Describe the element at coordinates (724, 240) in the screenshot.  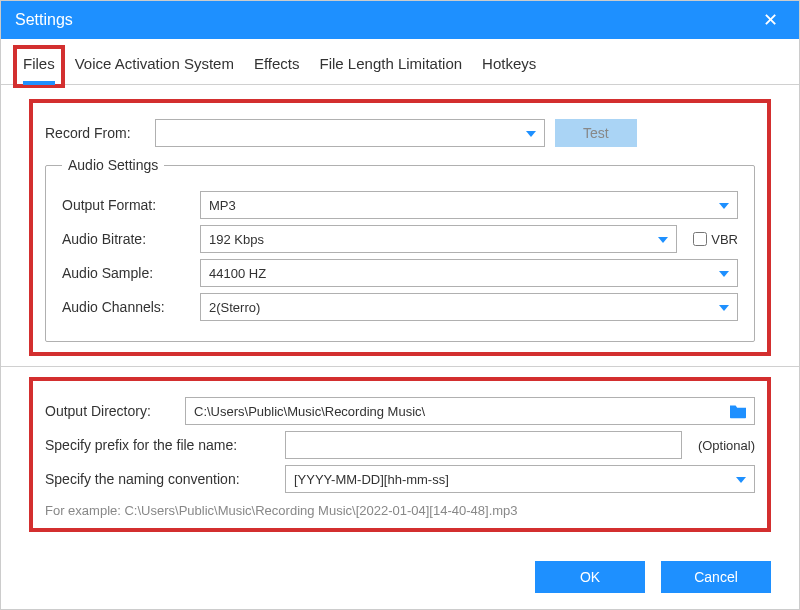
I see `vbr-label: VBR` at that location.